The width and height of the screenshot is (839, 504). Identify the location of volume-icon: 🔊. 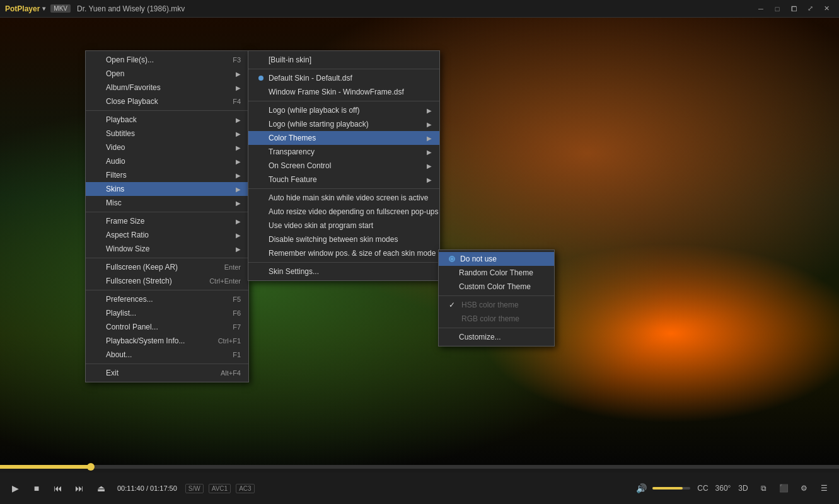
(641, 488).